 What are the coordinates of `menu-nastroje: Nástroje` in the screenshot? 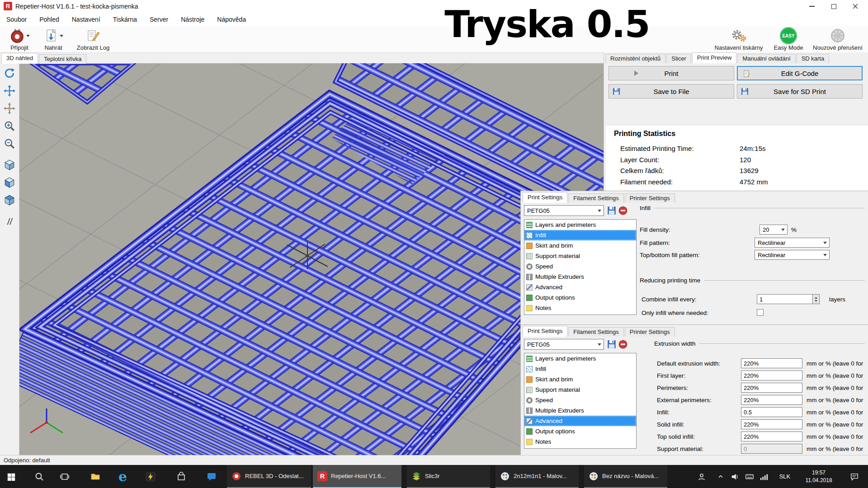 It's located at (193, 19).